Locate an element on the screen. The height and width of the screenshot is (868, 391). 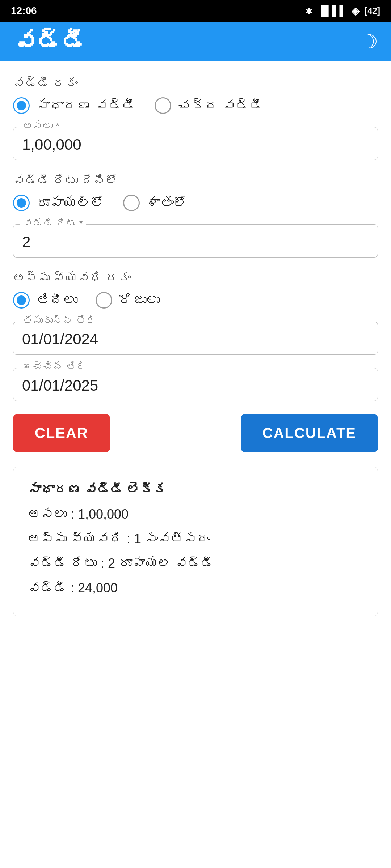
radio-days: రోజులు is located at coordinates (128, 300).